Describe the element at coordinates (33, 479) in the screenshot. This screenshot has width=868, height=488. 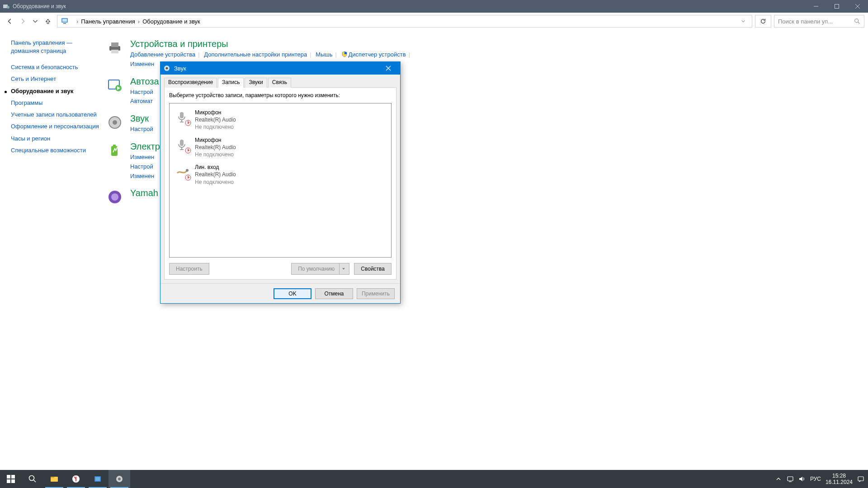
I see `search-button` at that location.